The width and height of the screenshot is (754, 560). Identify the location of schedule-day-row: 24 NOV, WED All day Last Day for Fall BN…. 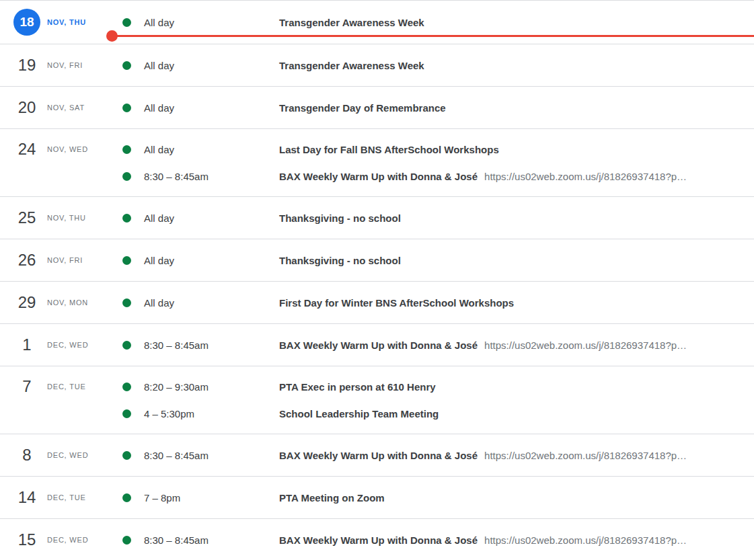
(377, 163).